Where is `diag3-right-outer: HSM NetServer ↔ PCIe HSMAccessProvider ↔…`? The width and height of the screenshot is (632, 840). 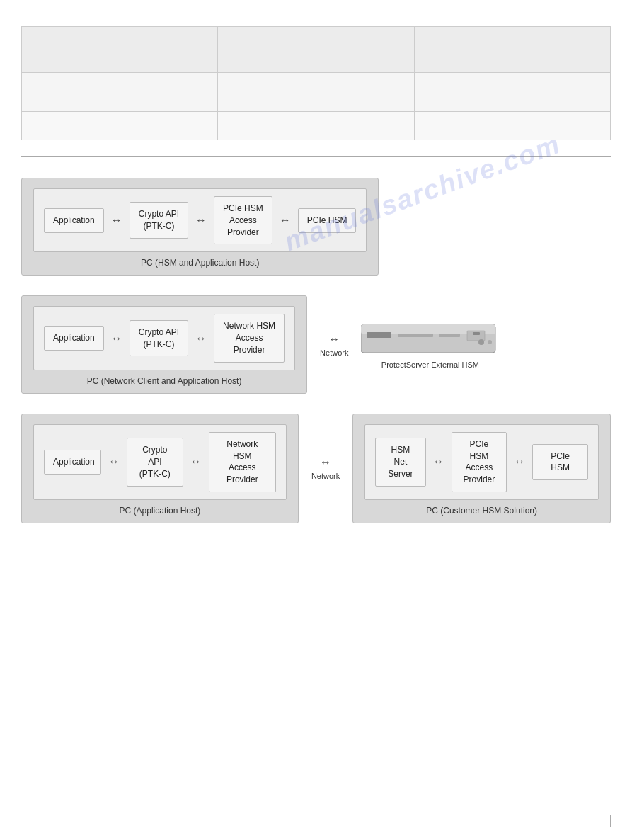 diag3-right-outer: HSM NetServer ↔ PCIe HSMAccessProvider ↔… is located at coordinates (481, 469).